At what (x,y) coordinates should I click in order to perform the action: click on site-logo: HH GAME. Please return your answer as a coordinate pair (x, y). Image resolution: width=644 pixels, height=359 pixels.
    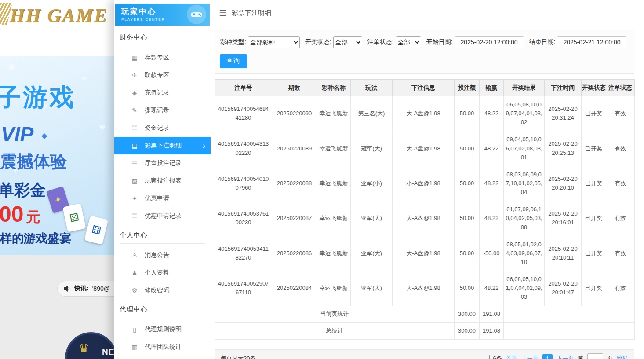
    Looking at the image, I should click on (59, 16).